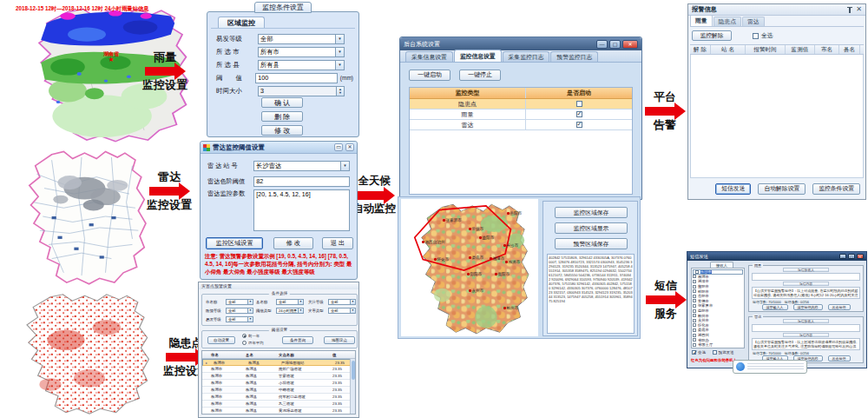  What do you see at coordinates (279, 411) in the screenshot?
I see `table-row: 株洲市株洲县黄泥塘边滑坡23.35` at bounding box center [279, 411].